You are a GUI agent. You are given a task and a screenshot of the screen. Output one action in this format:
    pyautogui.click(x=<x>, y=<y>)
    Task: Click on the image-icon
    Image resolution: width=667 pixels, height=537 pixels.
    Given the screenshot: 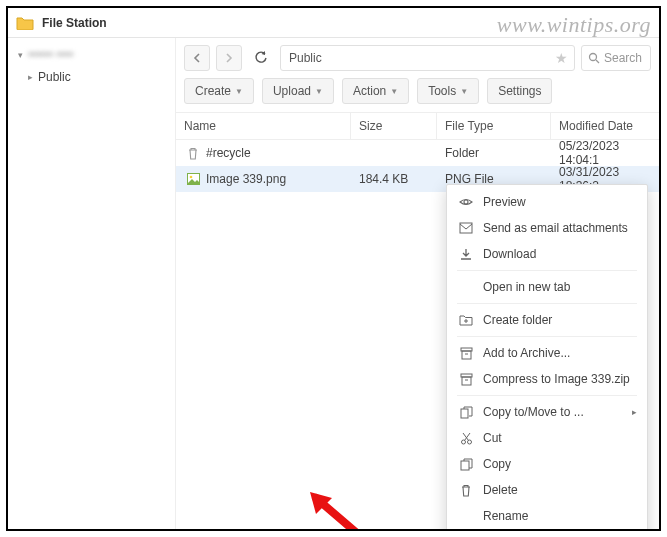 What is the action you would take?
    pyautogui.click(x=193, y=179)
    